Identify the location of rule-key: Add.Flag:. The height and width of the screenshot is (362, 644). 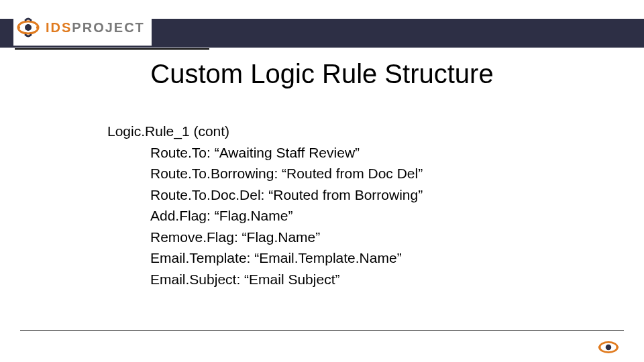
(180, 216).